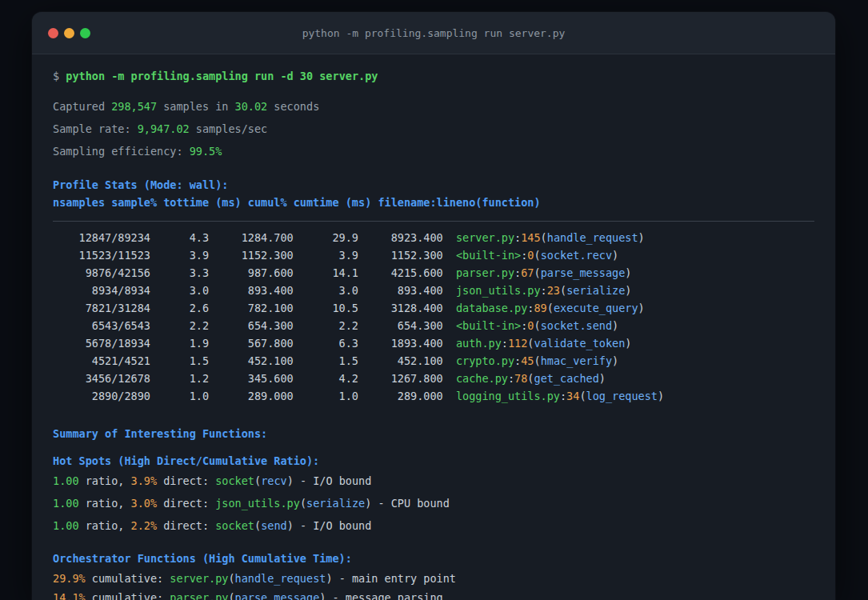 The width and height of the screenshot is (868, 600). I want to click on hotspot-function: serialize, so click(336, 503).